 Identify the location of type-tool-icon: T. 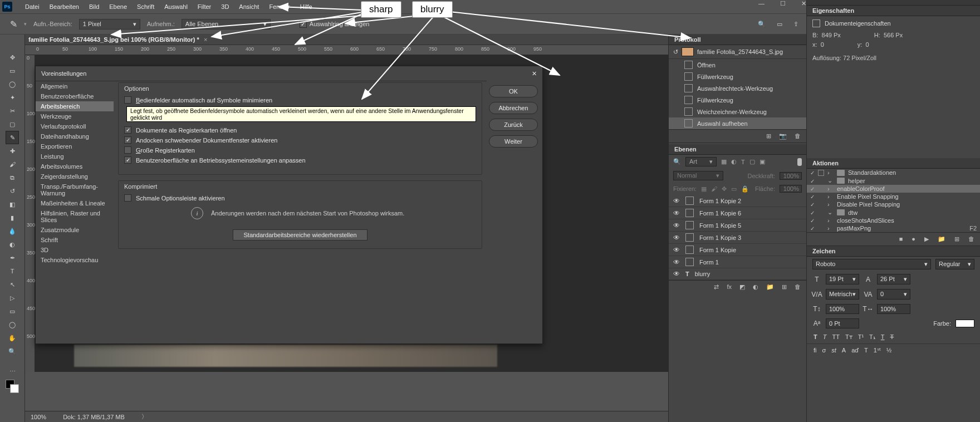
(12, 271).